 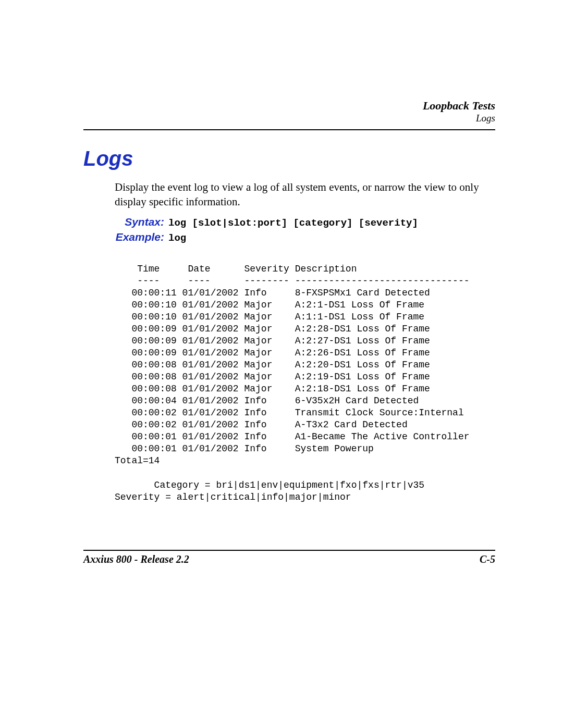 I want to click on page-title: Logs, so click(x=289, y=158).